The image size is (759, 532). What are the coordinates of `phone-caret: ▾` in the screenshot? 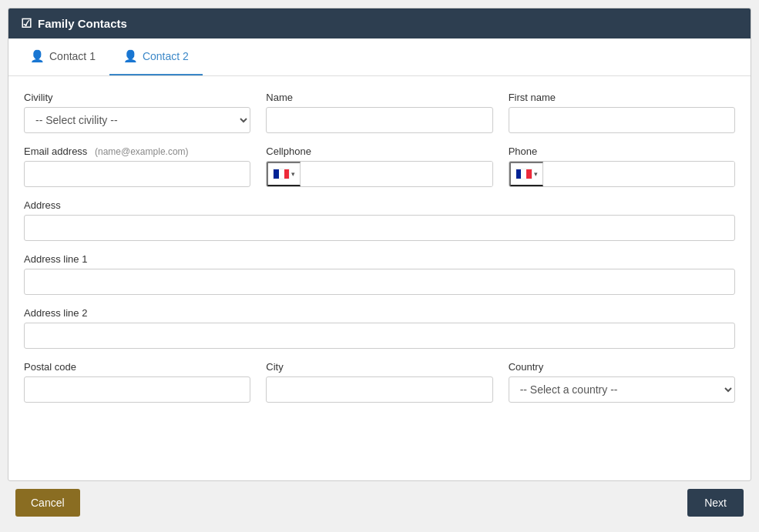 It's located at (536, 174).